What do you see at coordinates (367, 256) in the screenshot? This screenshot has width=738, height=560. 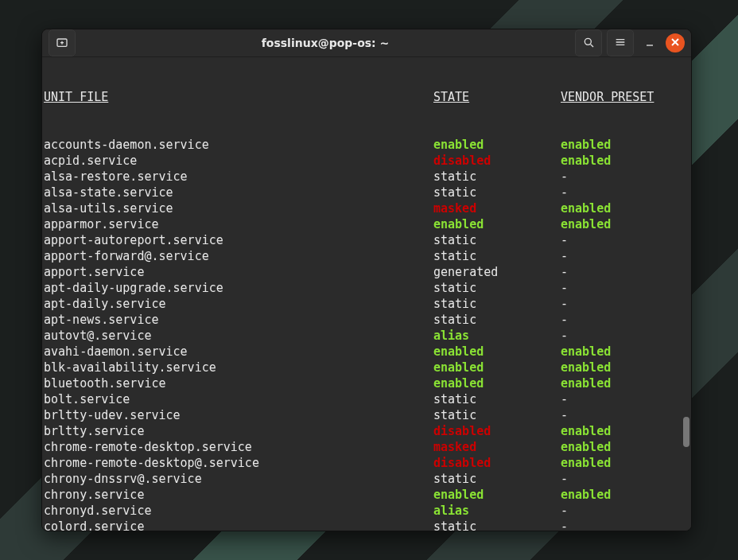 I see `service-row: apport-forward@.servicestatic-` at bounding box center [367, 256].